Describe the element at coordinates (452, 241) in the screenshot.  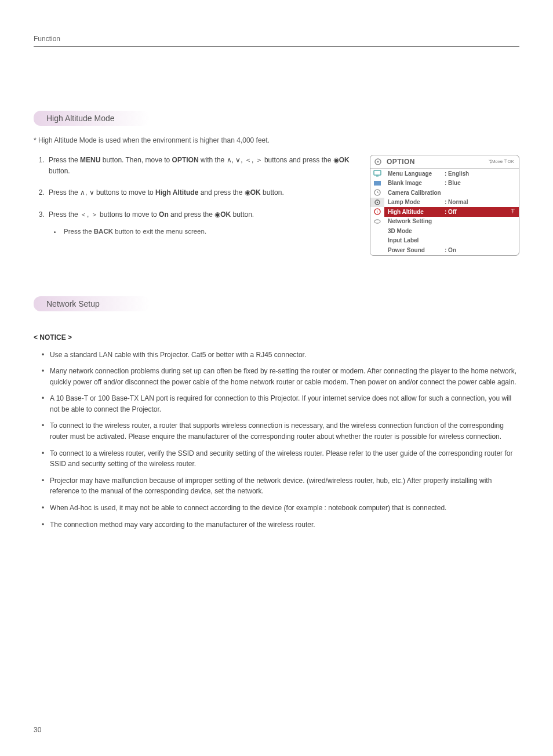
I see `osd-row: Input Label` at that location.